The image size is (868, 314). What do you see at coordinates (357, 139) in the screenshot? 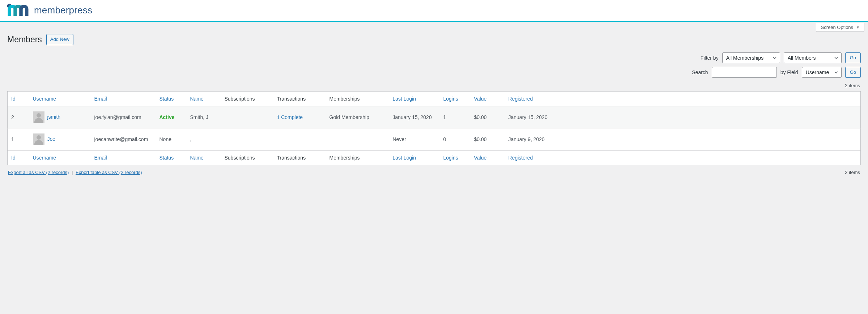
I see `cell-memberships` at bounding box center [357, 139].